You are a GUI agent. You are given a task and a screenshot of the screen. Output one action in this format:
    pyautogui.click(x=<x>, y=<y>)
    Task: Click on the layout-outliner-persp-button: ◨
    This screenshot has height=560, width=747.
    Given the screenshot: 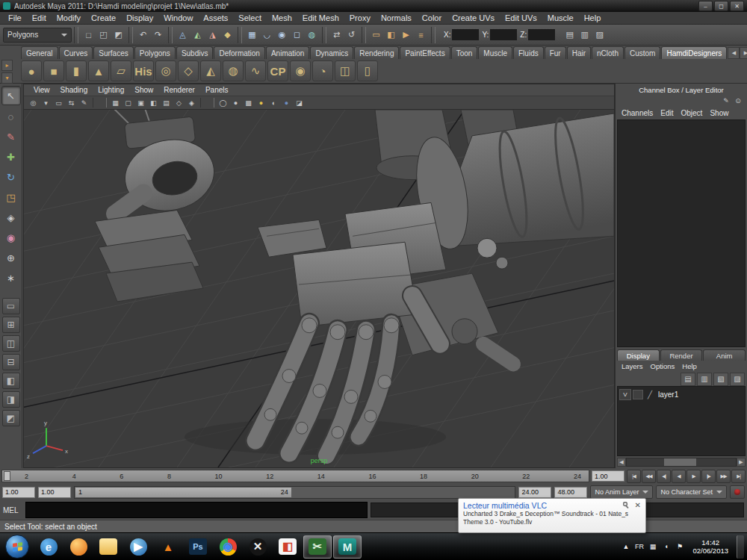 What is the action you would take?
    pyautogui.click(x=11, y=399)
    